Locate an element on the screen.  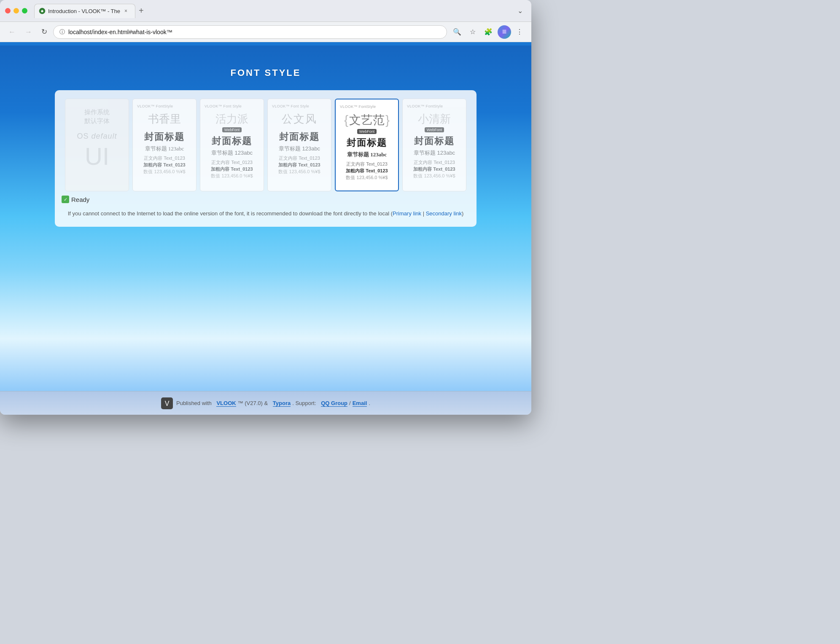
primary-link: Primary link is located at coordinates (407, 213).